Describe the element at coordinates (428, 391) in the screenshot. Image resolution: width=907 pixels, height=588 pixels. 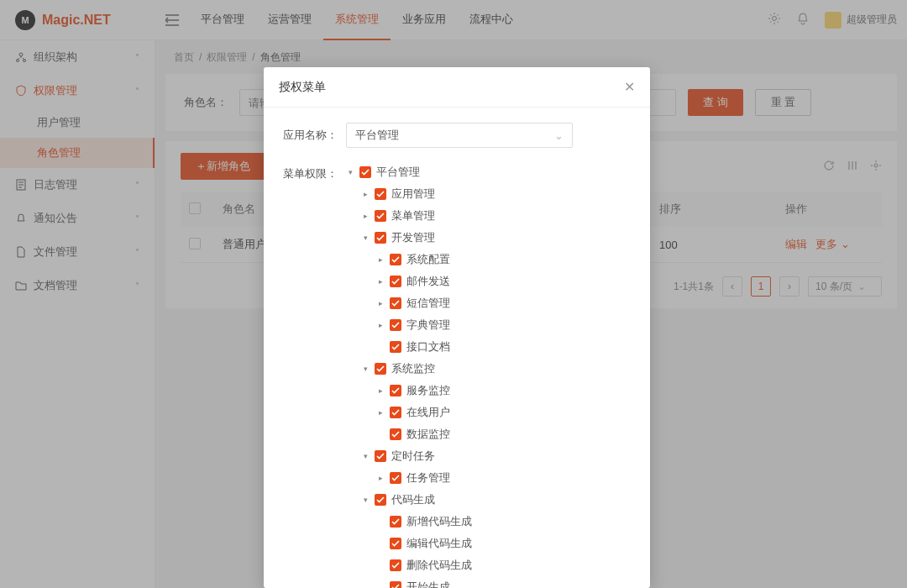
I see `tree-label: 服务监控` at that location.